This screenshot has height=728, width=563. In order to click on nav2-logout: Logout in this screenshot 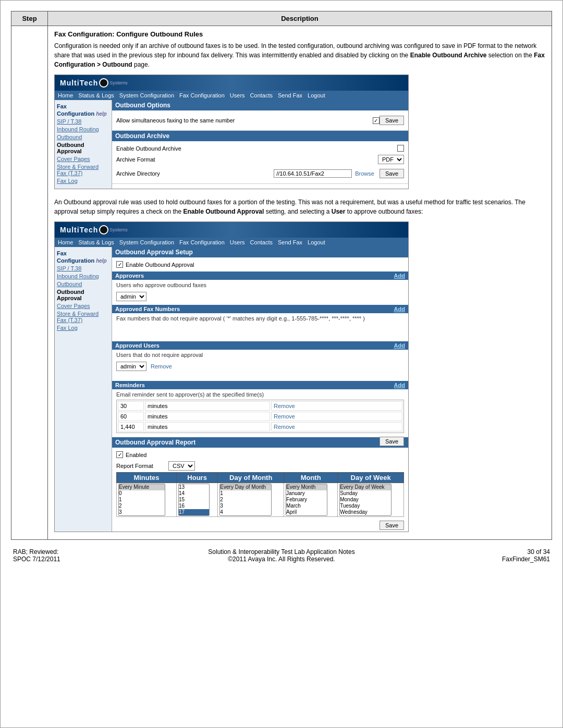, I will do `click(316, 242)`.